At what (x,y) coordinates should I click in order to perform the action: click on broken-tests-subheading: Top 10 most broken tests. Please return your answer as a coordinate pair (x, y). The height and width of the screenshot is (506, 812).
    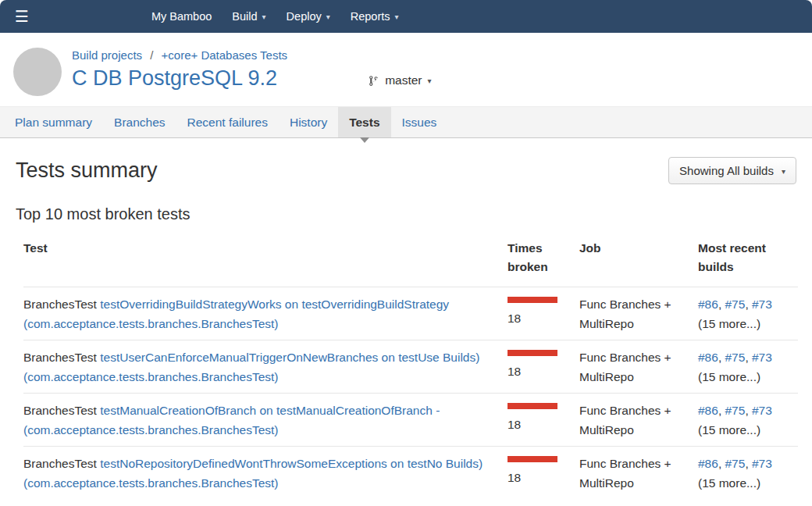
    Looking at the image, I should click on (406, 214).